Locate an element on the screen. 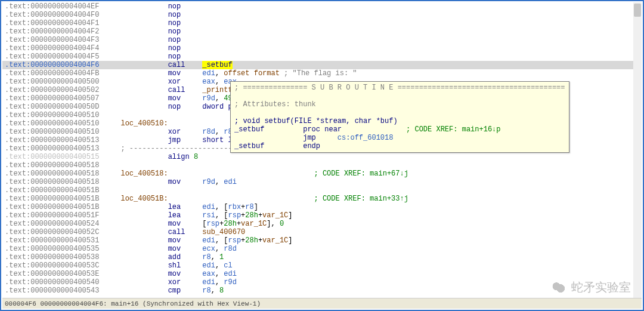 The image size is (644, 311). disasm-line: .text:0000000000400531 mov edi, [rsp+28h… is located at coordinates (322, 241).